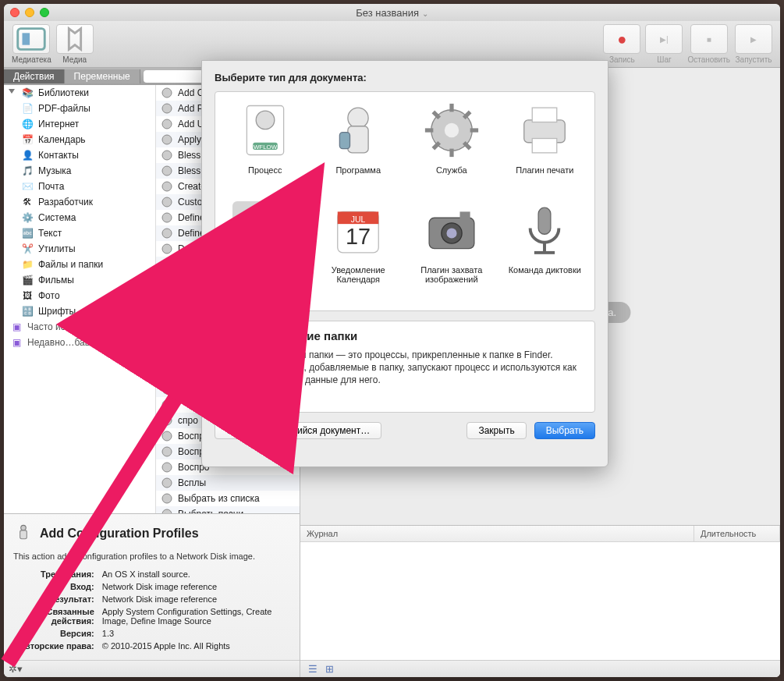 The width and height of the screenshot is (784, 681). I want to click on smart-category-item: ▣Недавно…бавленные, so click(80, 342).